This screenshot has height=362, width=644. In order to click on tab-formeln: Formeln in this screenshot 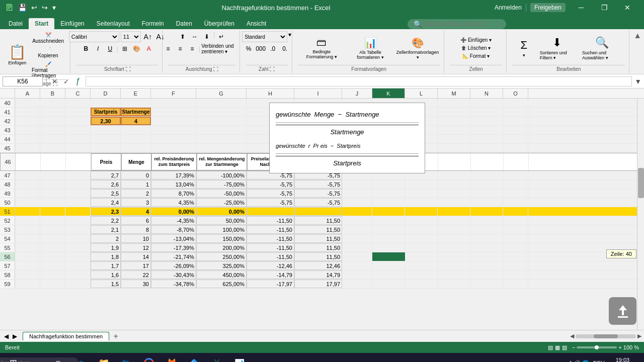, I will do `click(153, 24)`.